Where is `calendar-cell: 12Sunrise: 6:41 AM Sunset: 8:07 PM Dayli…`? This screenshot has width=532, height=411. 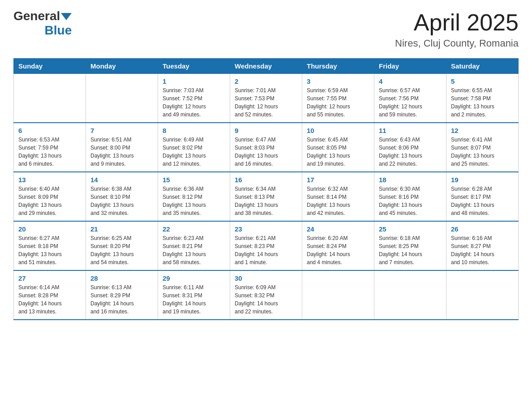 calendar-cell: 12Sunrise: 6:41 AM Sunset: 8:07 PM Dayli… is located at coordinates (483, 147).